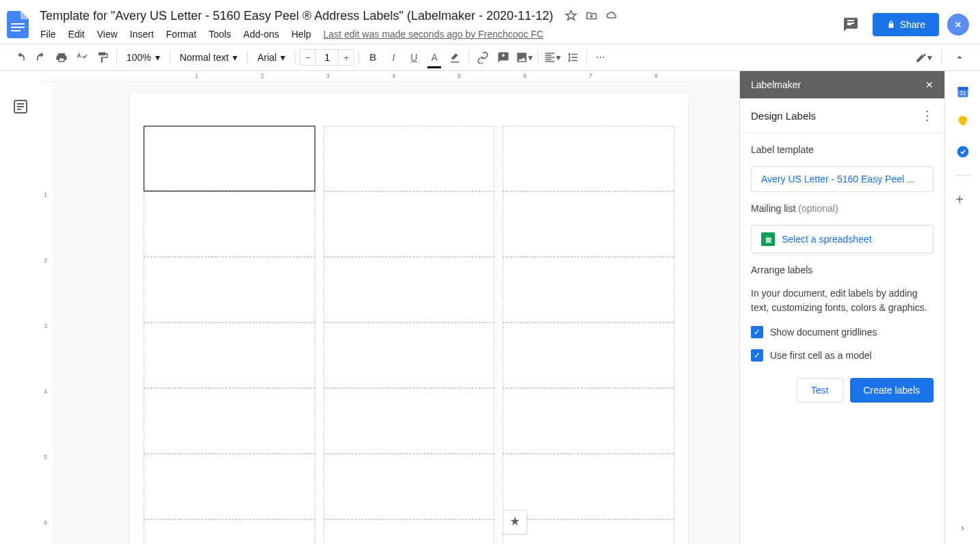 The width and height of the screenshot is (980, 544). I want to click on comment-add-icon, so click(503, 57).